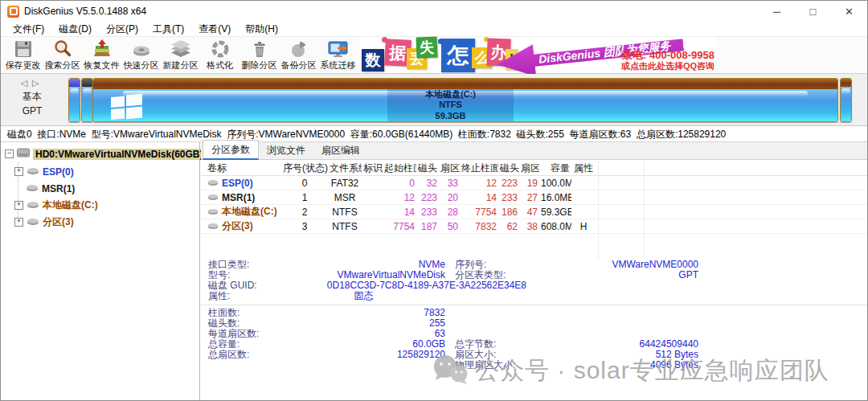  What do you see at coordinates (450, 95) in the screenshot?
I see `partition-bar-c-name: 本地磁盘(C:)` at bounding box center [450, 95].